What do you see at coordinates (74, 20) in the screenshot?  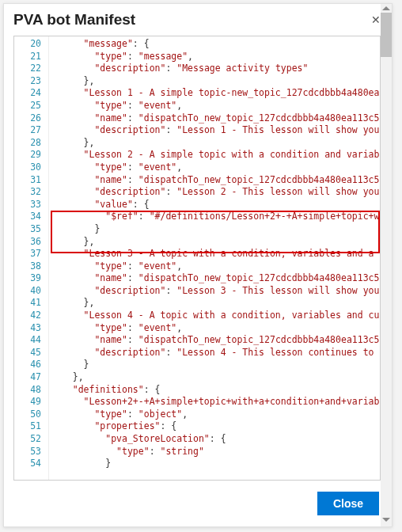 I see `modal-title: PVA bot Manifest` at bounding box center [74, 20].